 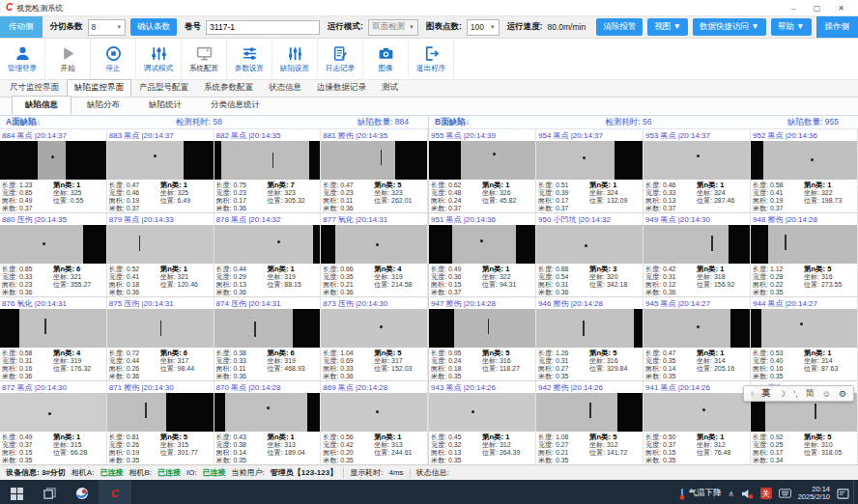 I want to click on defect-cell-953: 953 黑点 |20:14:37长度: 0.46宽度: 0.33面积: 0.13…, so click(x=698, y=172).